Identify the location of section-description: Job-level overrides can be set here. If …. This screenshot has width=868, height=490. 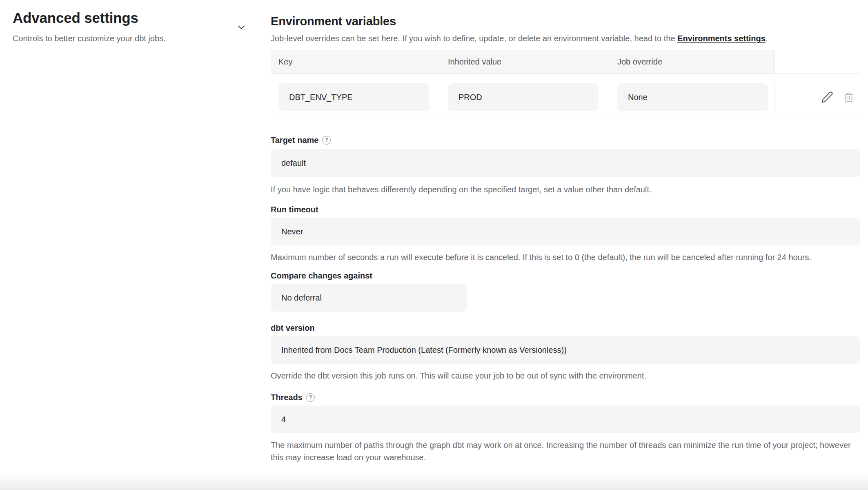
(565, 38).